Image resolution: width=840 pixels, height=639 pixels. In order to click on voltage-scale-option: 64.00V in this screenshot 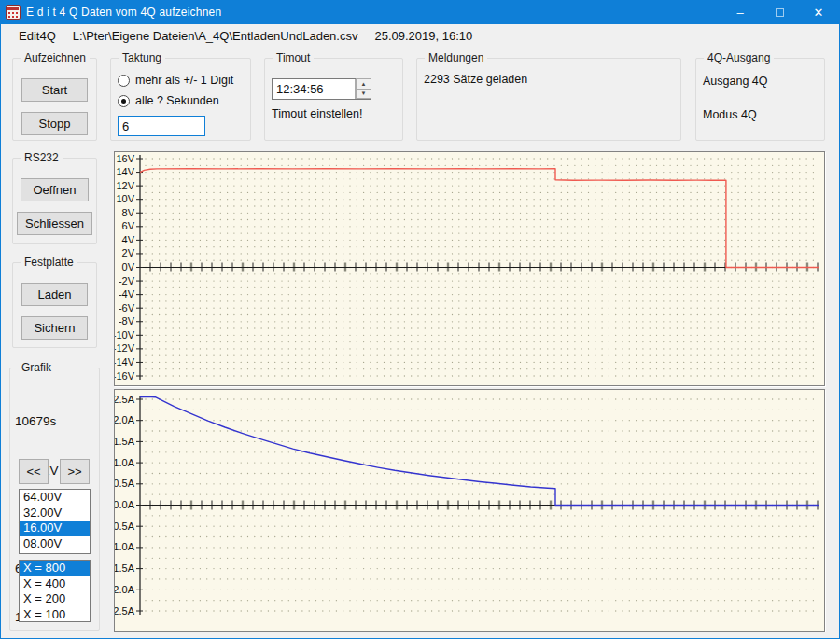, I will do `click(54, 498)`.